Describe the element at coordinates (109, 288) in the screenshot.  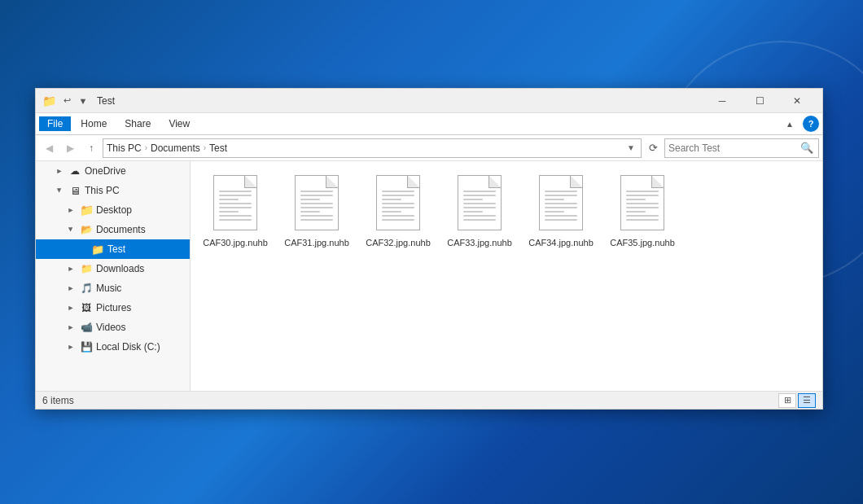
I see `sidebar-label-music: Music` at that location.